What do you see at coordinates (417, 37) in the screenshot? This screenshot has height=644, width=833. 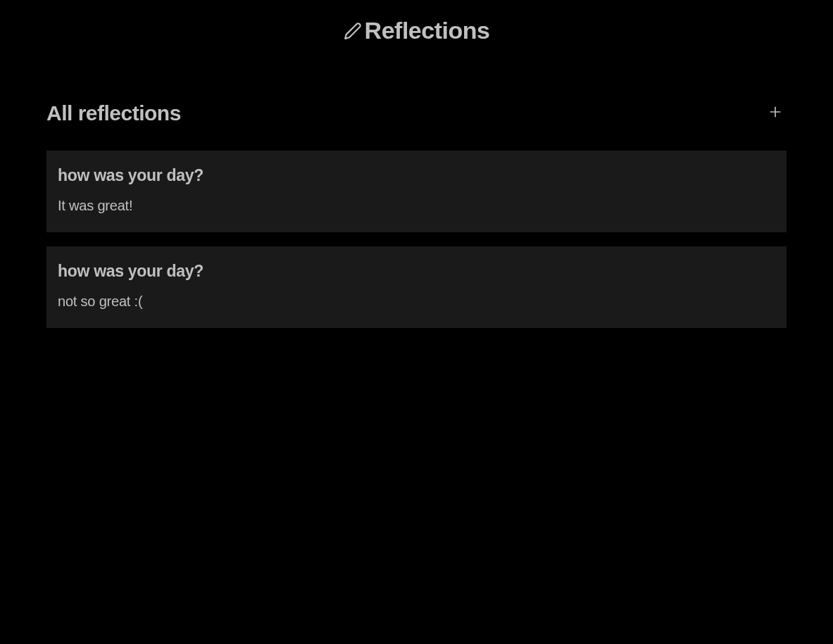 I see `app-header: Reflections` at bounding box center [417, 37].